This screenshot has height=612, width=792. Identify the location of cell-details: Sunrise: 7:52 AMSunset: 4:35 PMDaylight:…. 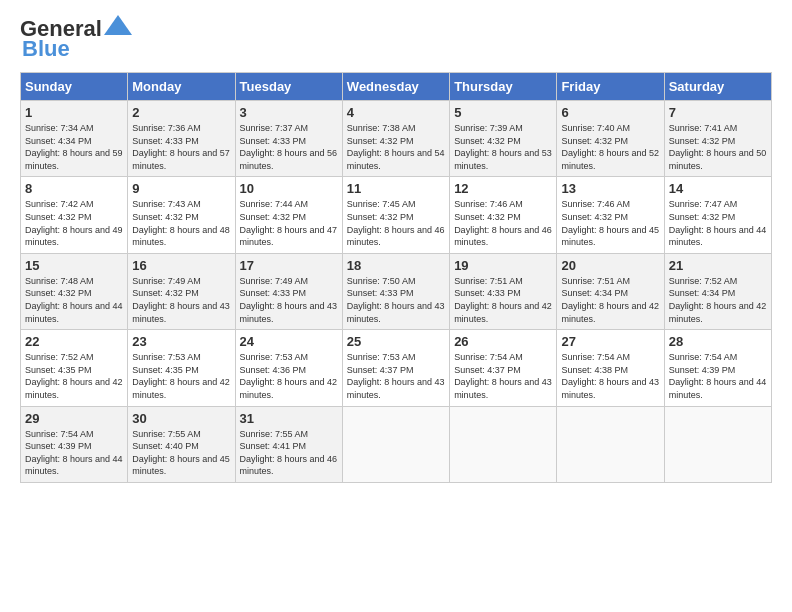
(74, 376).